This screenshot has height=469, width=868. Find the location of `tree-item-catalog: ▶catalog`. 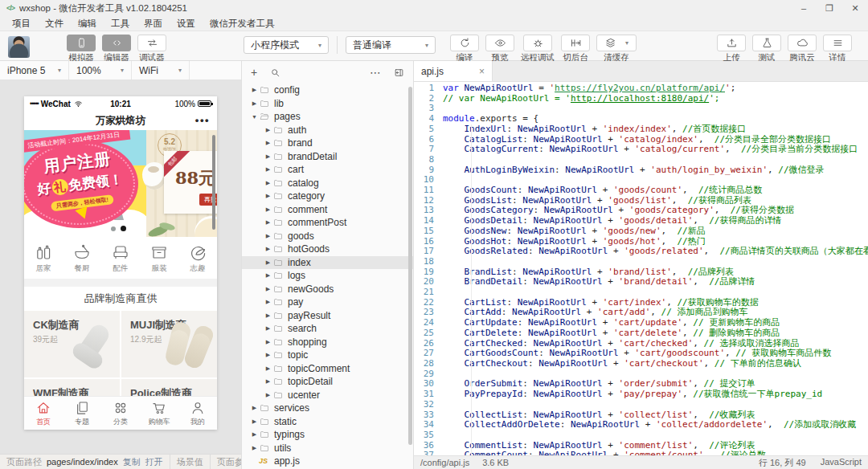

tree-item-catalog: ▶catalog is located at coordinates (328, 183).